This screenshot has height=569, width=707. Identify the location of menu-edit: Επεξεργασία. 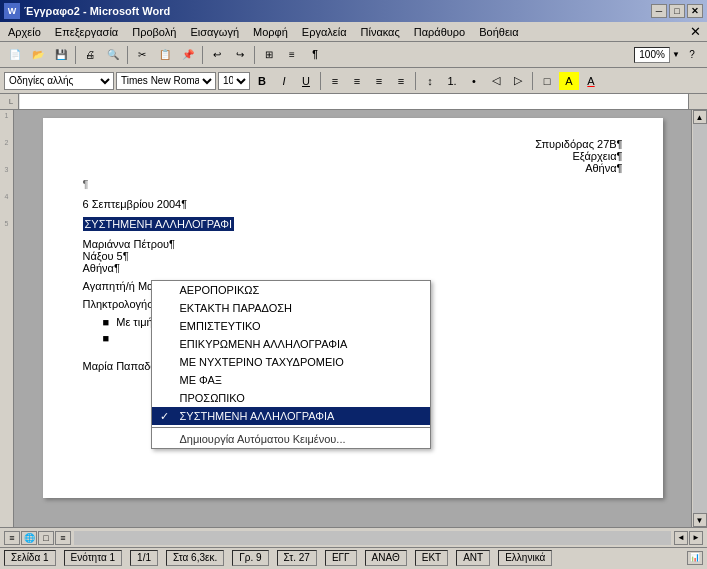
(86, 32).